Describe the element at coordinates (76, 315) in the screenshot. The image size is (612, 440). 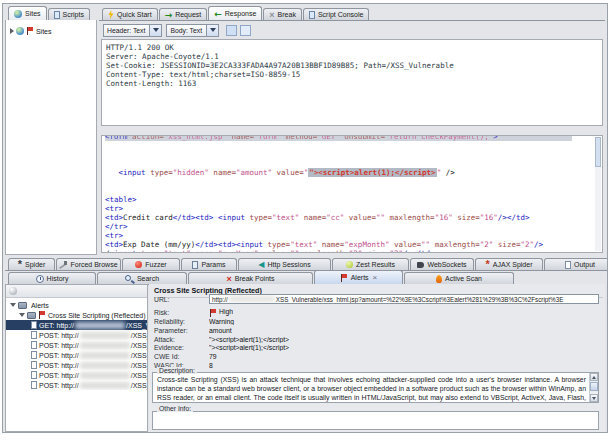
I see `alert-group-node: Cross Site Scripting (Reflected) (7)` at that location.